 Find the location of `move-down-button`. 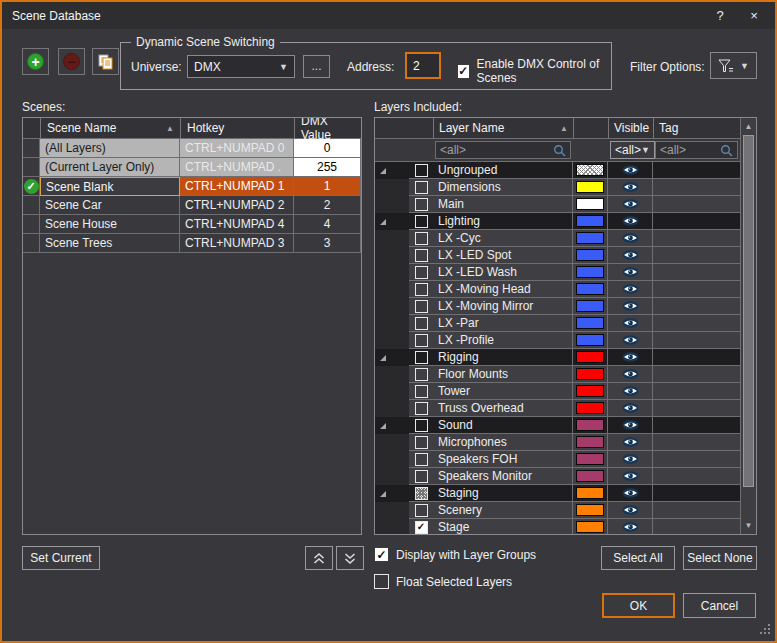

move-down-button is located at coordinates (350, 558).